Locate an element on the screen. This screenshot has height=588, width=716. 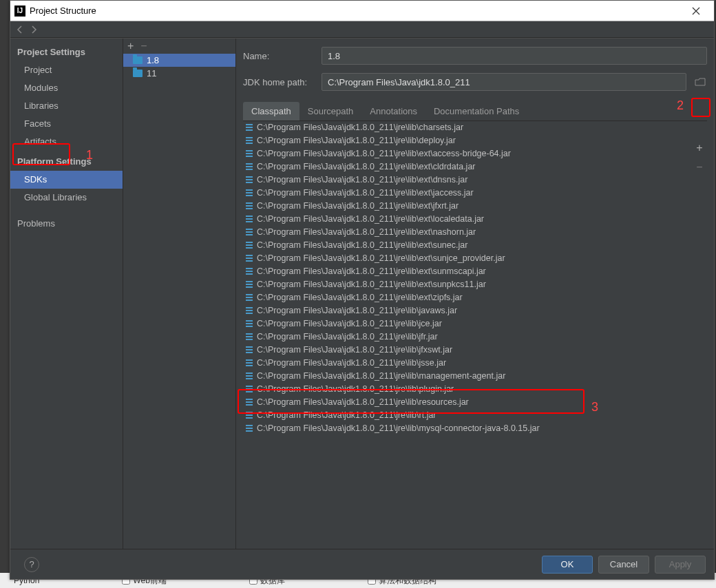
annotation-label-1: 1 is located at coordinates (90, 156).